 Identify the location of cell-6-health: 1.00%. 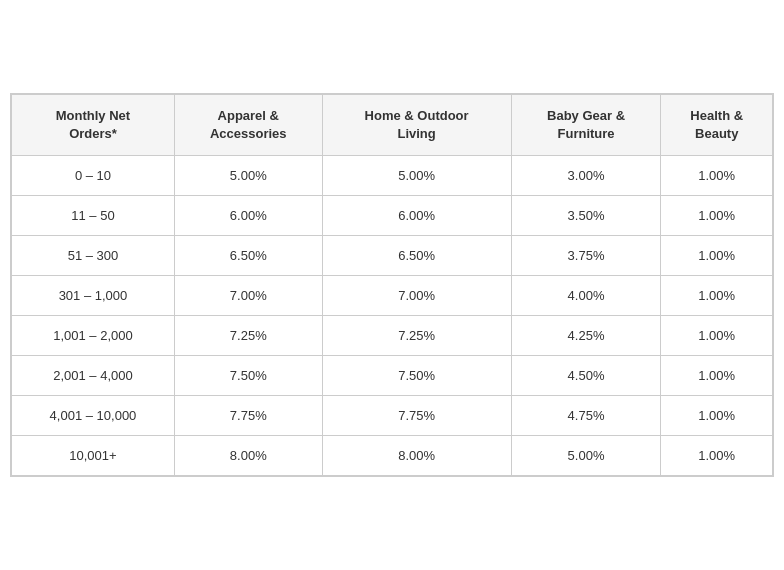
(717, 416).